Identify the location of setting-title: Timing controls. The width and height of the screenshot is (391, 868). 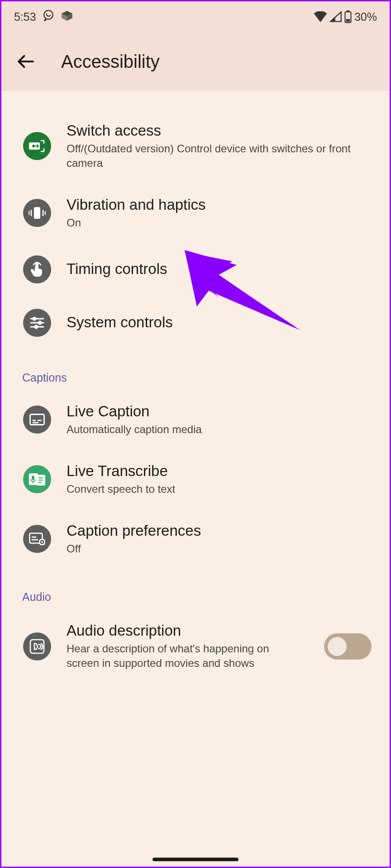
(219, 269).